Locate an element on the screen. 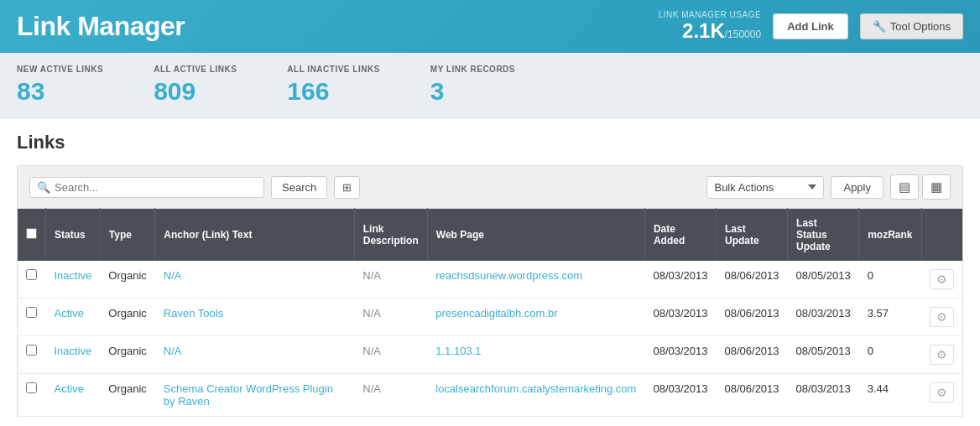 This screenshot has width=980, height=426. header-anchor: Anchor (Link) Text is located at coordinates (255, 235).